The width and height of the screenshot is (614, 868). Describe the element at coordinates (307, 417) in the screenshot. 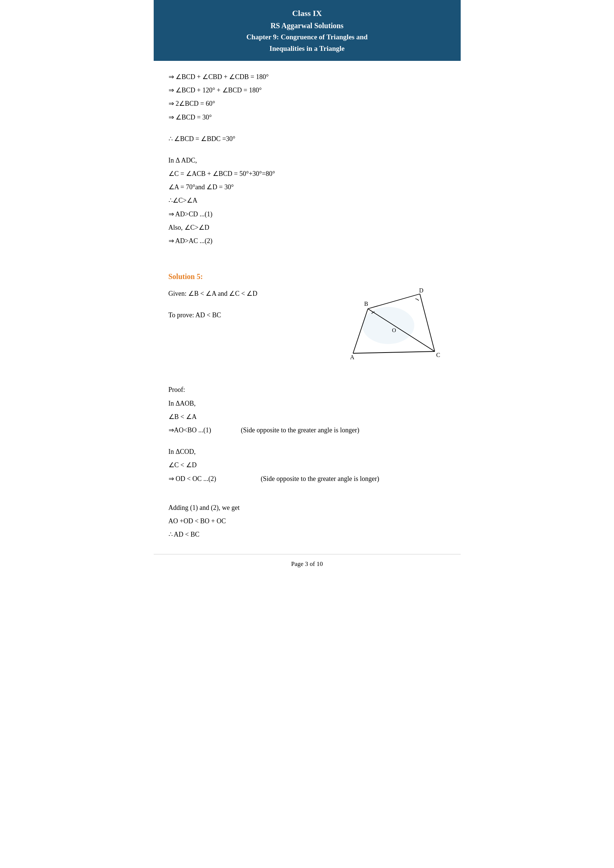

I see `angle-b-a: ∠B < ∠A` at that location.